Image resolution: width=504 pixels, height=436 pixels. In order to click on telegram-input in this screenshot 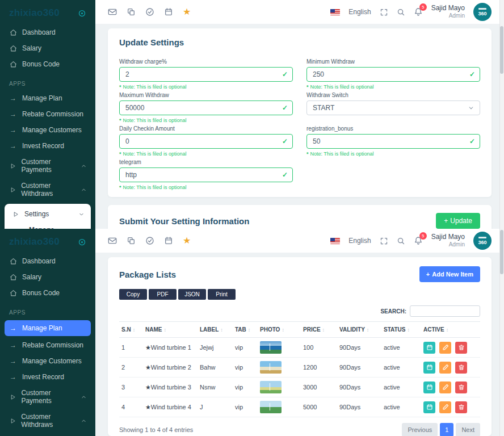, I will do `click(206, 175)`.